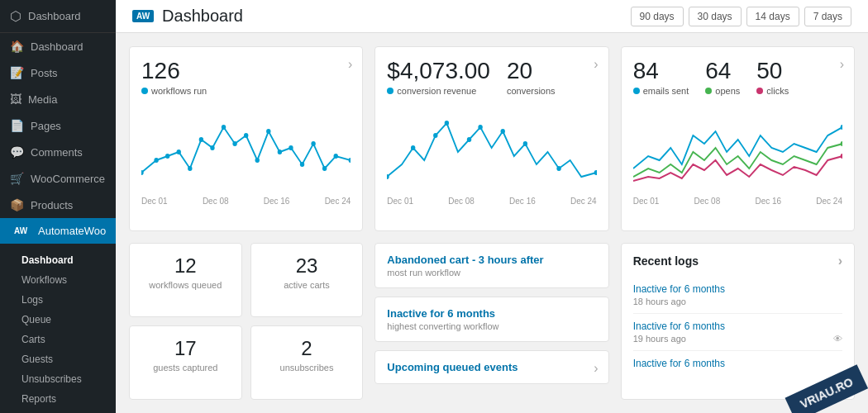 Image resolution: width=868 pixels, height=413 pixels. Describe the element at coordinates (308, 266) in the screenshot. I see `carts-stat: 23` at that location.